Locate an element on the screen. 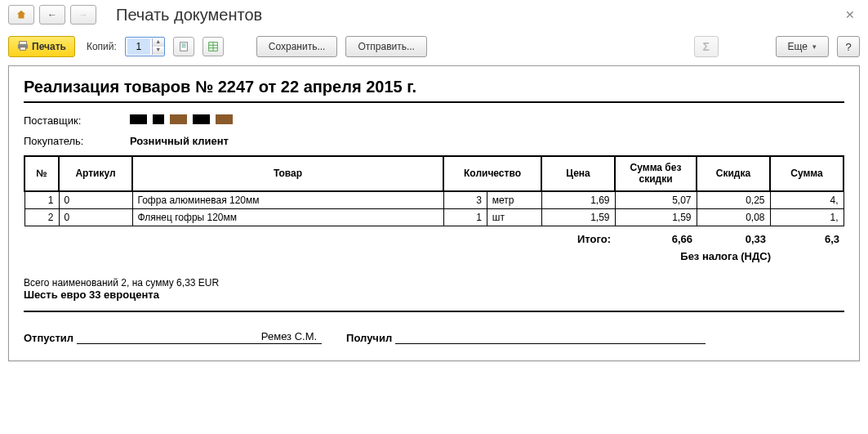 This screenshot has height=434, width=868. copies-label: Копий: is located at coordinates (101, 47).